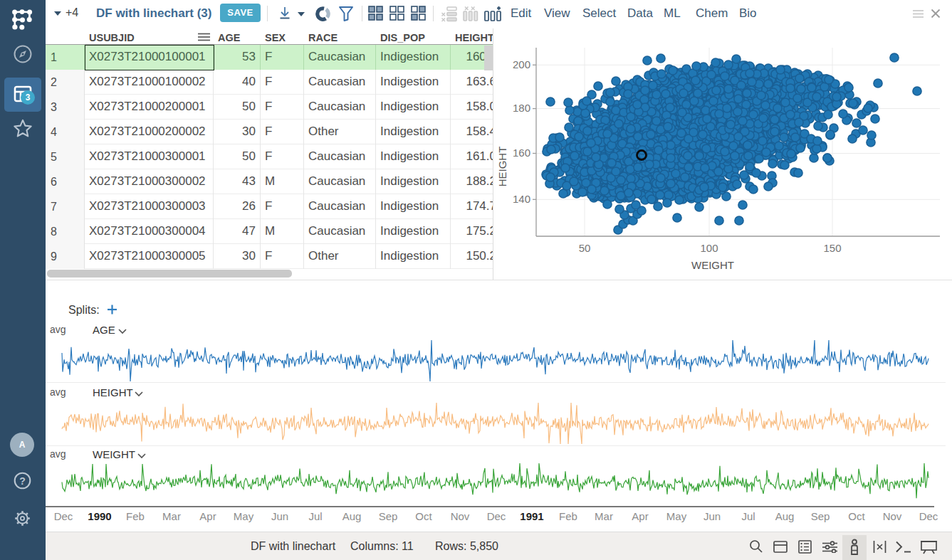 This screenshot has width=952, height=560. What do you see at coordinates (521, 199) in the screenshot?
I see `svg-text: 140` at bounding box center [521, 199].